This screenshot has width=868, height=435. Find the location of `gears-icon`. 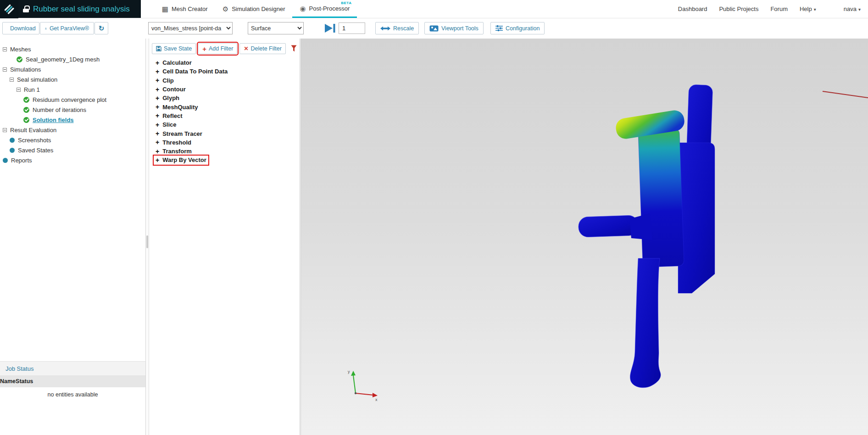

gears-icon is located at coordinates (226, 9).